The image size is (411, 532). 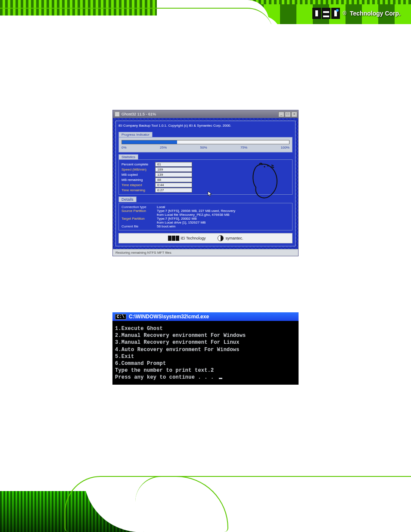 I want to click on cmd-line-8-text: Press any key to continue . . ., so click(x=166, y=377).